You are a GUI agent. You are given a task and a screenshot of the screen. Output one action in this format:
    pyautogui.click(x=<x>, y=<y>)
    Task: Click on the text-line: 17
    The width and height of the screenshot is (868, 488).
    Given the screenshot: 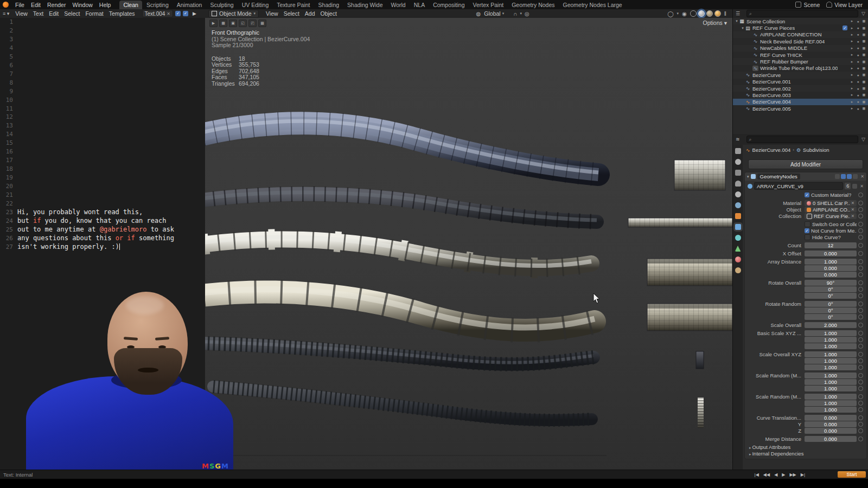 What is the action you would take?
    pyautogui.click(x=103, y=160)
    